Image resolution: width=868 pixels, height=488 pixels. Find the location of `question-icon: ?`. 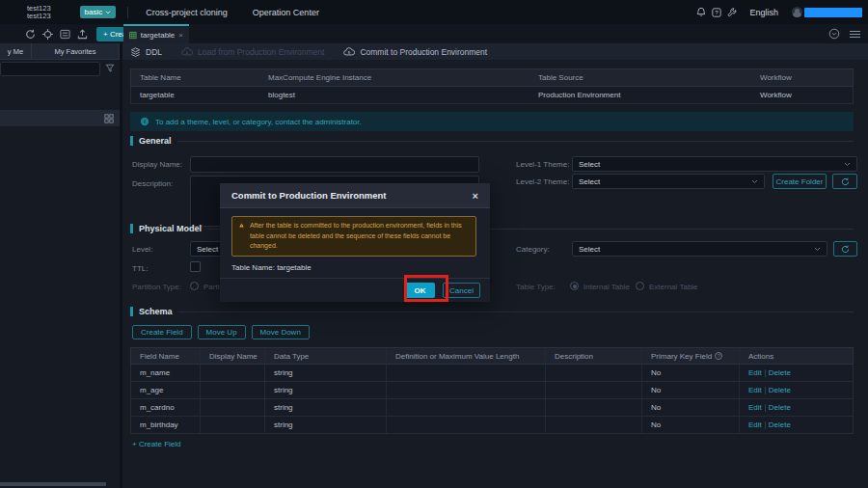

question-icon: ? is located at coordinates (719, 356).